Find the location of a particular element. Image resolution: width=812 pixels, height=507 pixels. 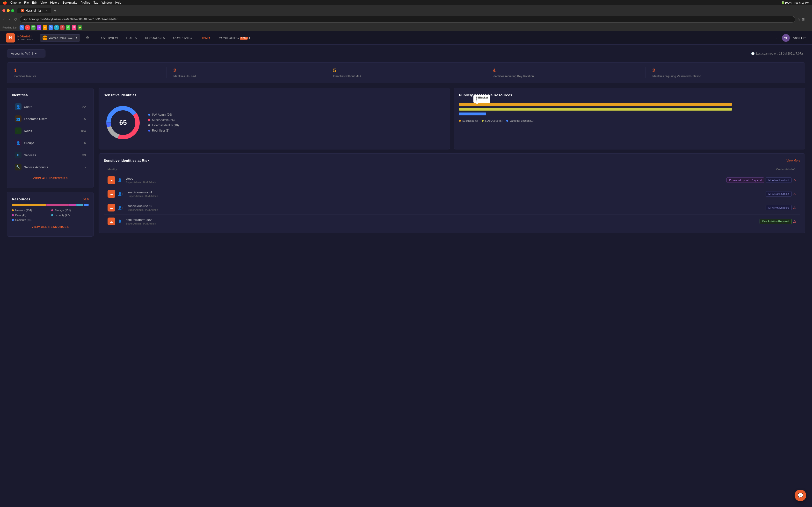

menu-window: Window is located at coordinates (107, 3).